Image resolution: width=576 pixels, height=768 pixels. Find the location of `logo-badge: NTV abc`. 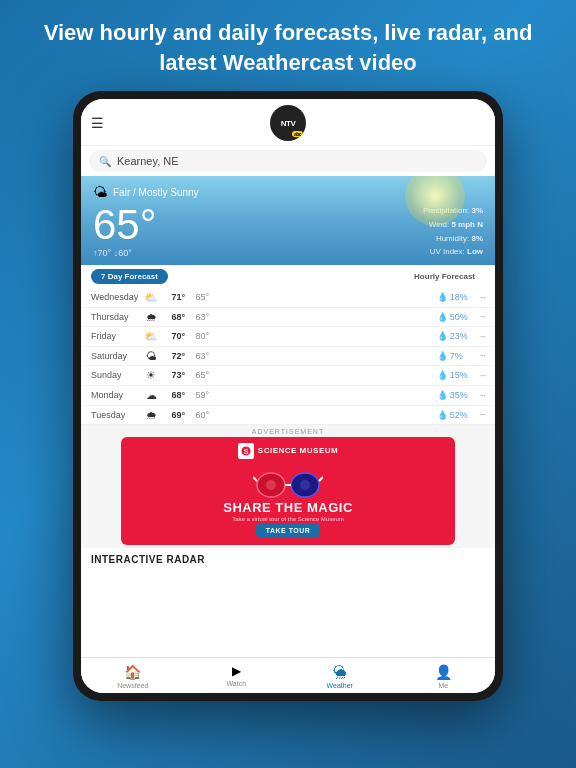

logo-badge: NTV abc is located at coordinates (288, 123).